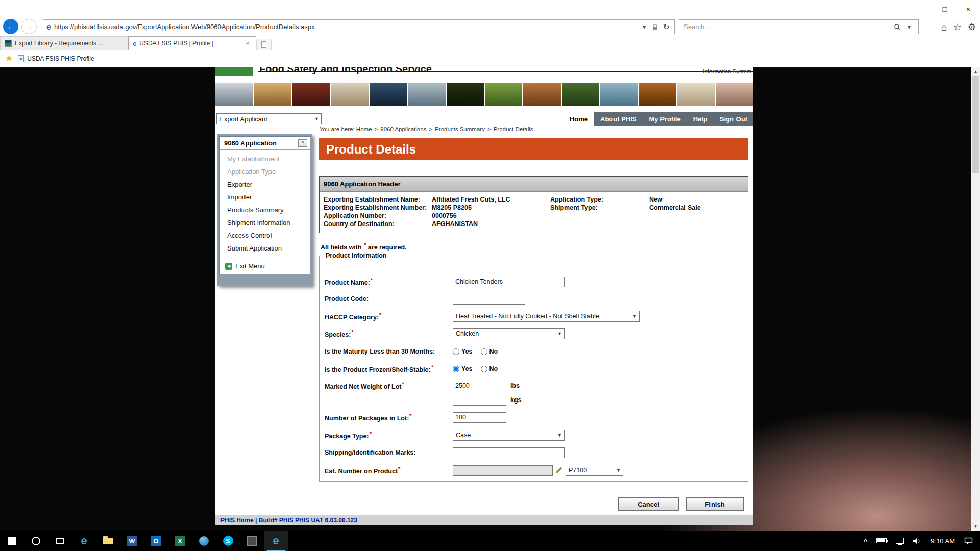  What do you see at coordinates (484, 352) in the screenshot?
I see `maturity-no-radio` at bounding box center [484, 352].